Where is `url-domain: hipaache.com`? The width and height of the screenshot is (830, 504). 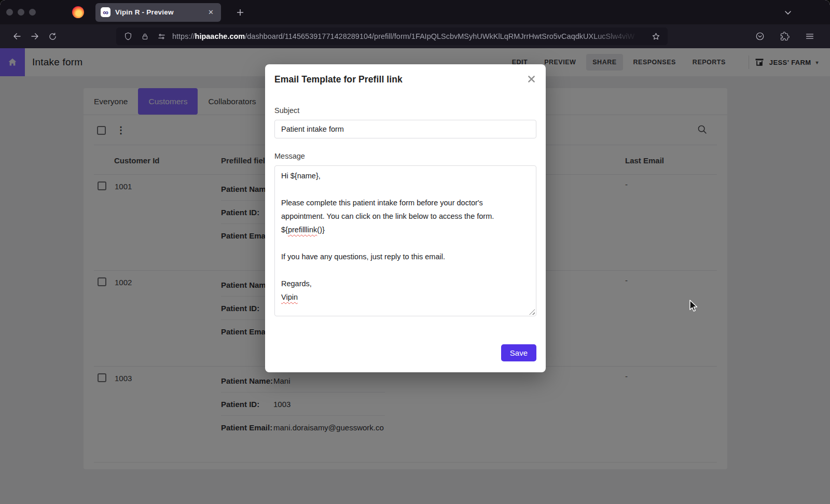 url-domain: hipaache.com is located at coordinates (220, 36).